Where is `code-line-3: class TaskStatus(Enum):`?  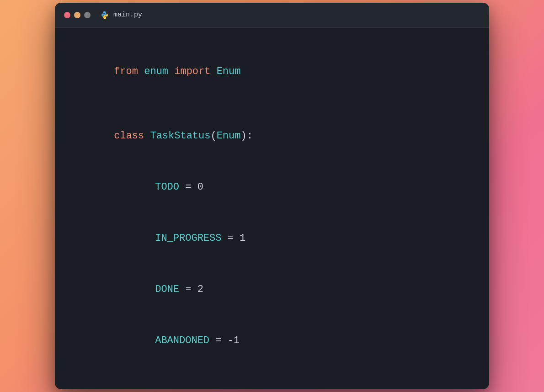 code-line-3: class TaskStatus(Enum): is located at coordinates (272, 136).